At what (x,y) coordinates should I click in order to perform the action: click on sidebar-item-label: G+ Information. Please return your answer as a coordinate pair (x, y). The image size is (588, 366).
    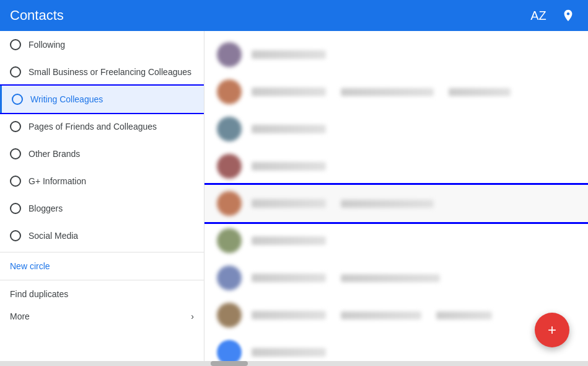
    Looking at the image, I should click on (112, 181).